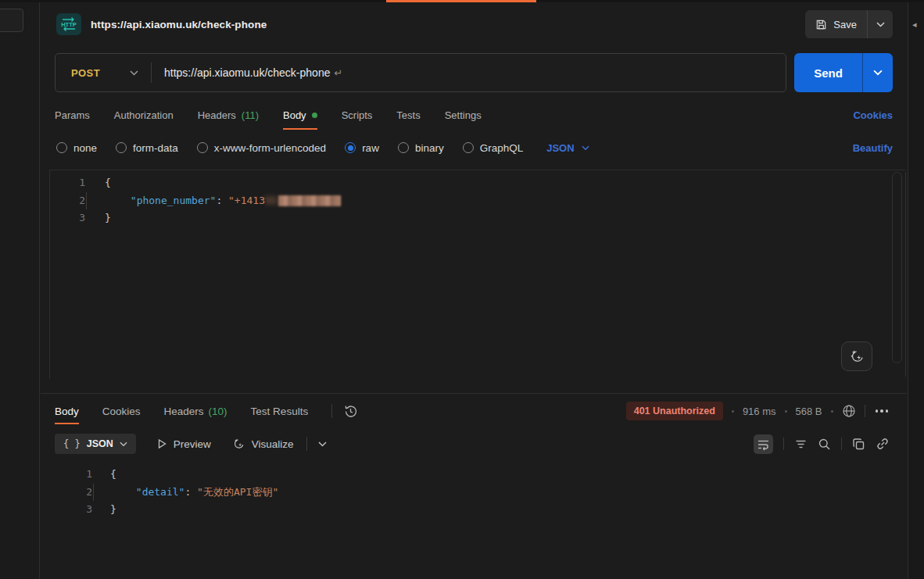 The width and height of the screenshot is (924, 579). Describe the element at coordinates (350, 411) in the screenshot. I see `response-history-button` at that location.